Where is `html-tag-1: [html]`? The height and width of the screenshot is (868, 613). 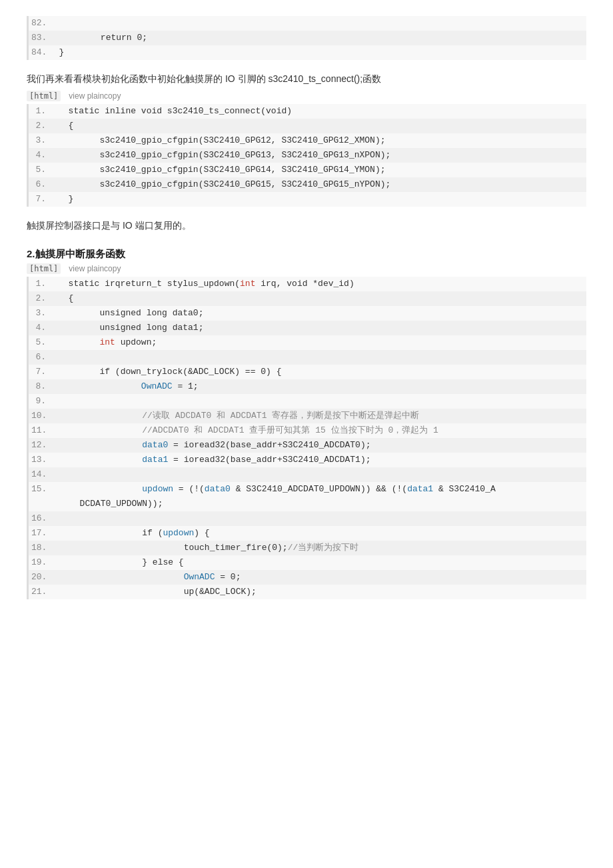
html-tag-1: [html] is located at coordinates (44, 96).